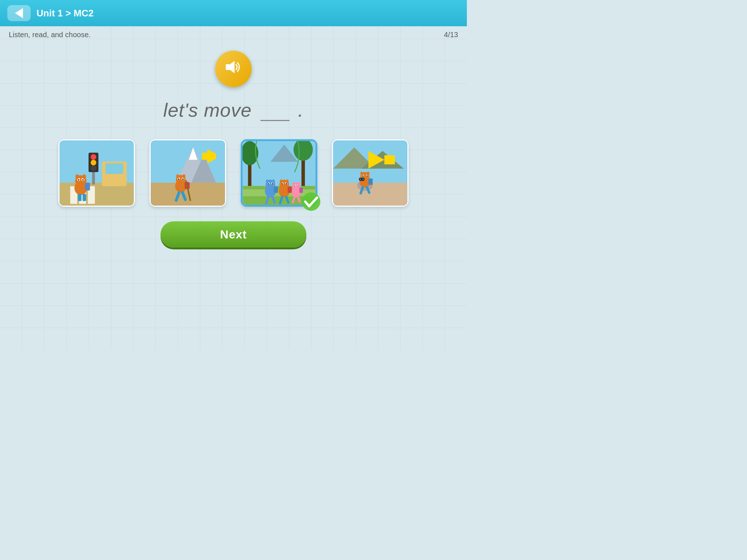 Image resolution: width=747 pixels, height=560 pixels. What do you see at coordinates (275, 109) in the screenshot?
I see `question-blank` at bounding box center [275, 109].